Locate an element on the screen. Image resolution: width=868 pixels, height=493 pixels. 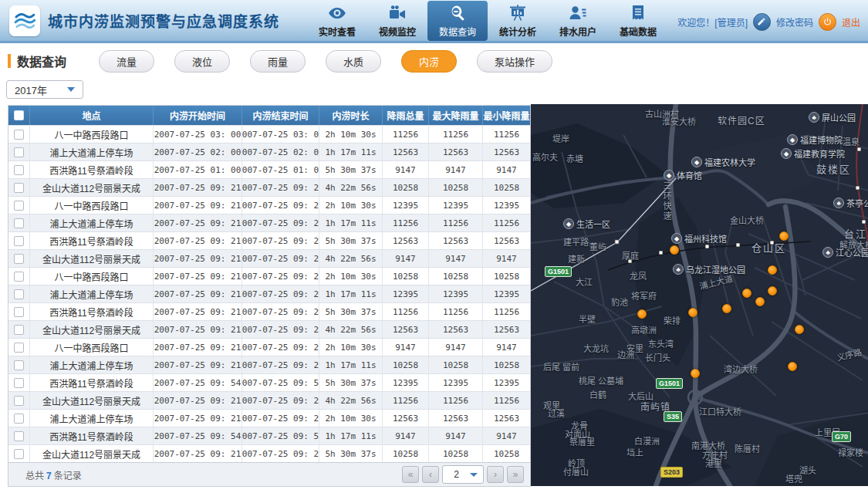
change-password-link: 修改密码 is located at coordinates (795, 22).